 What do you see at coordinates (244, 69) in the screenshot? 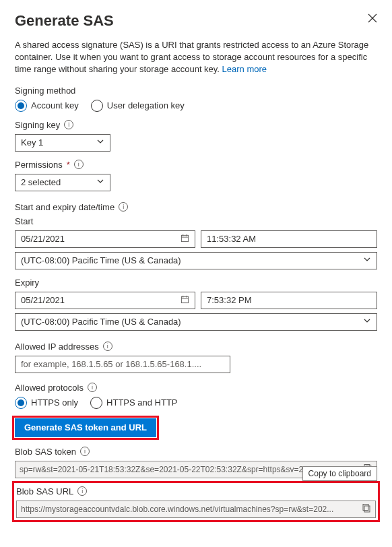
I see `learn-more-link: Learn more` at bounding box center [244, 69].